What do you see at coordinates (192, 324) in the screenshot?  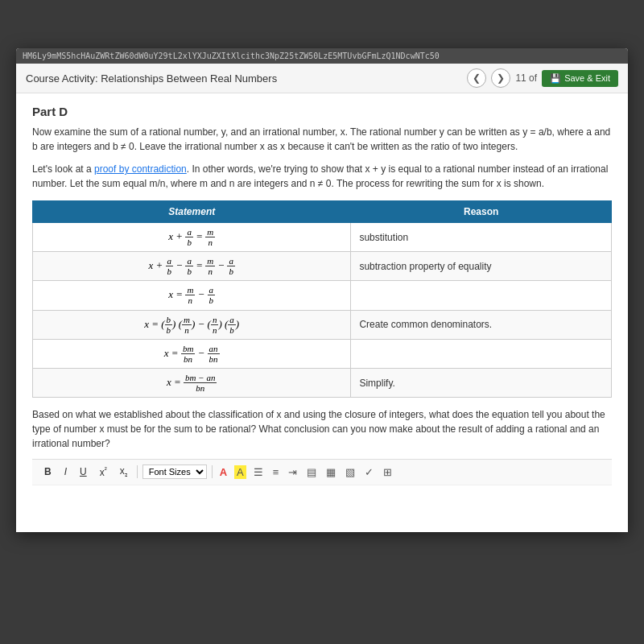 I see `table-cell-statement: x = (bb) (mn) − (nn) (ab)` at bounding box center [192, 324].